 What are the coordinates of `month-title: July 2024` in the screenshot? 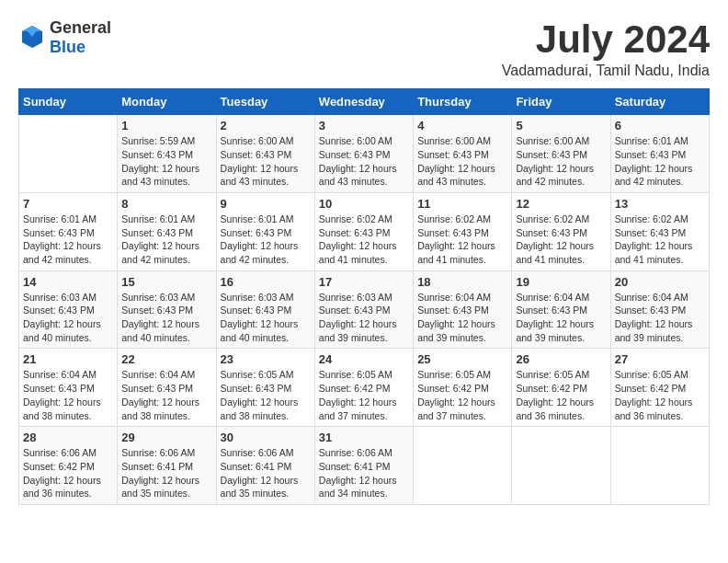 It's located at (606, 40).